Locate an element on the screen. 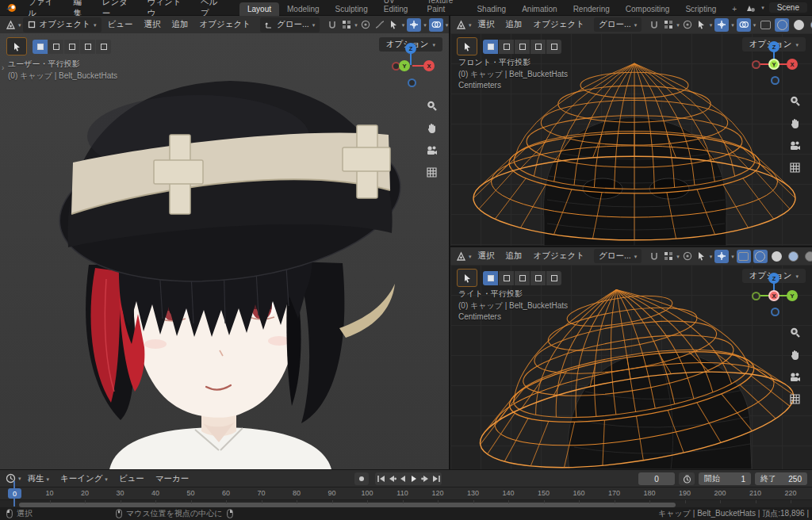  workspace-tab-rendering: Rendering is located at coordinates (592, 10).